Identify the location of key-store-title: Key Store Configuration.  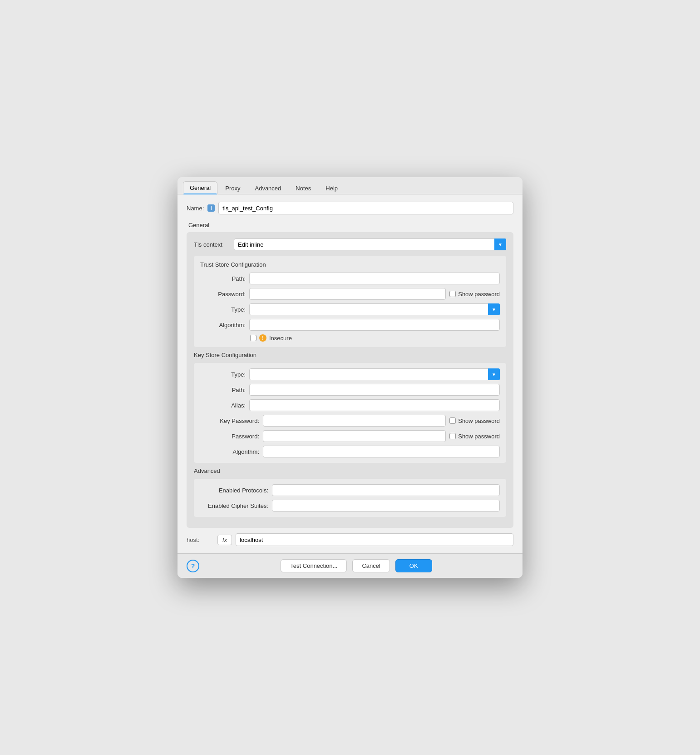
(350, 355).